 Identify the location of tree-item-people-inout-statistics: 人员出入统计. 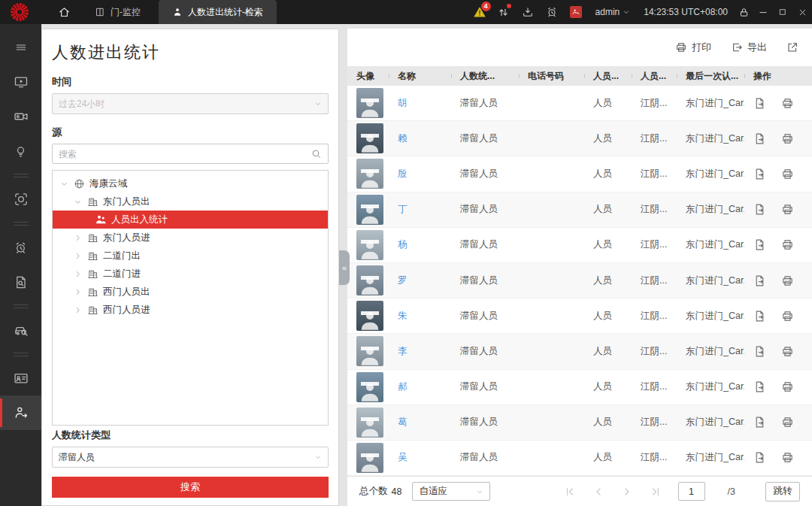
(190, 220).